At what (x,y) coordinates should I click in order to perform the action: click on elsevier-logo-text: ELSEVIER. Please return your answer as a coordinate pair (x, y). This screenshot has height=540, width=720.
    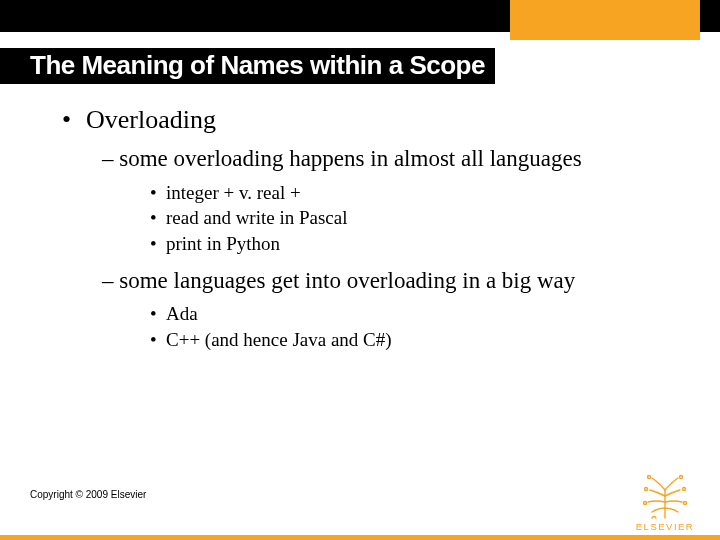
    Looking at the image, I should click on (665, 526).